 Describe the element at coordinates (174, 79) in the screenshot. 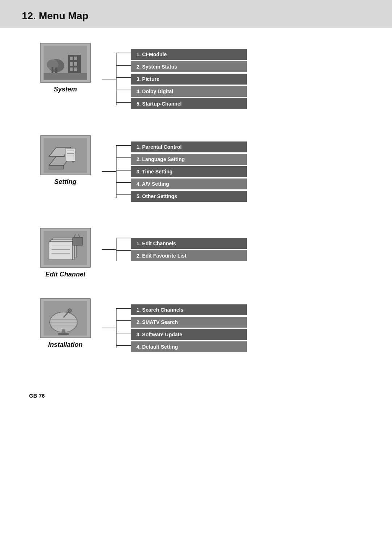

I see `system-connector: 1. CI-Module 2. System Status 3. Picture…` at that location.